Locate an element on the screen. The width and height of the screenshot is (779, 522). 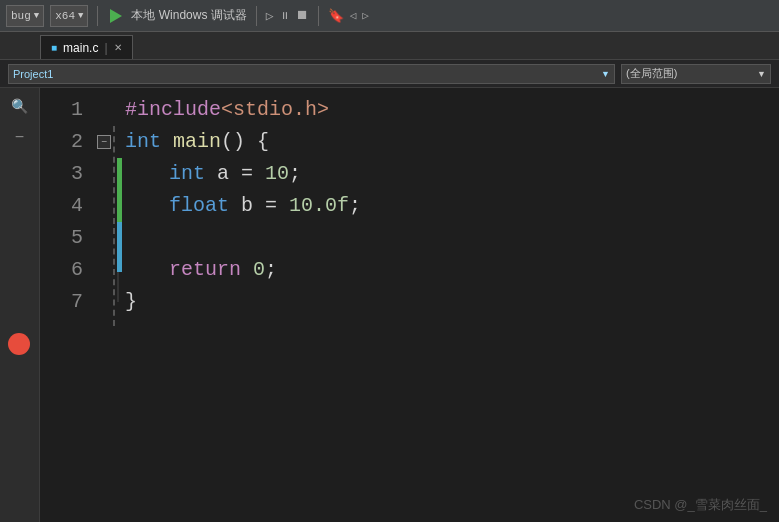
main-function: main is located at coordinates (197, 142).